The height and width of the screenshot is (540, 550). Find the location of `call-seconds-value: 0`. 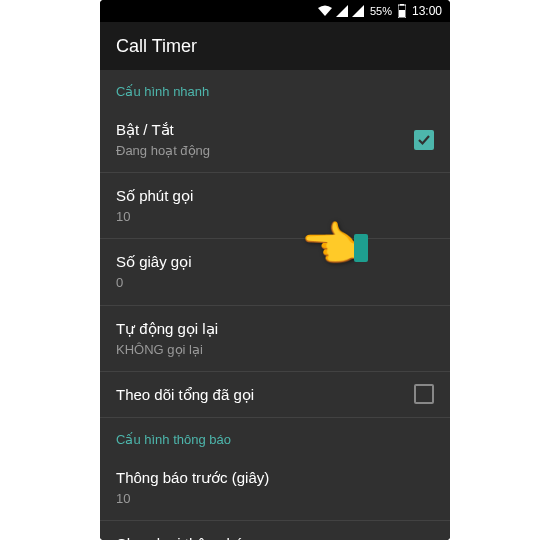

call-seconds-value: 0 is located at coordinates (275, 283).